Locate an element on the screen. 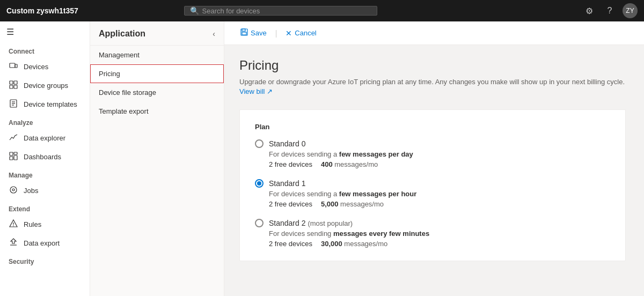 Image resolution: width=644 pixels, height=296 pixels. plan-option-standard1-desc: For devices sending a few messages per h… is located at coordinates (433, 194).